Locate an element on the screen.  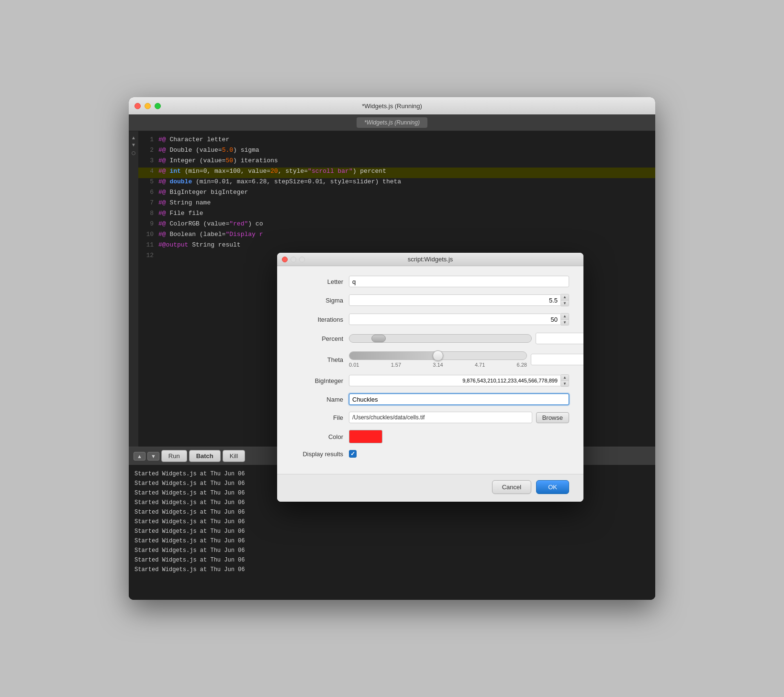
theta-thumb is located at coordinates (438, 356).